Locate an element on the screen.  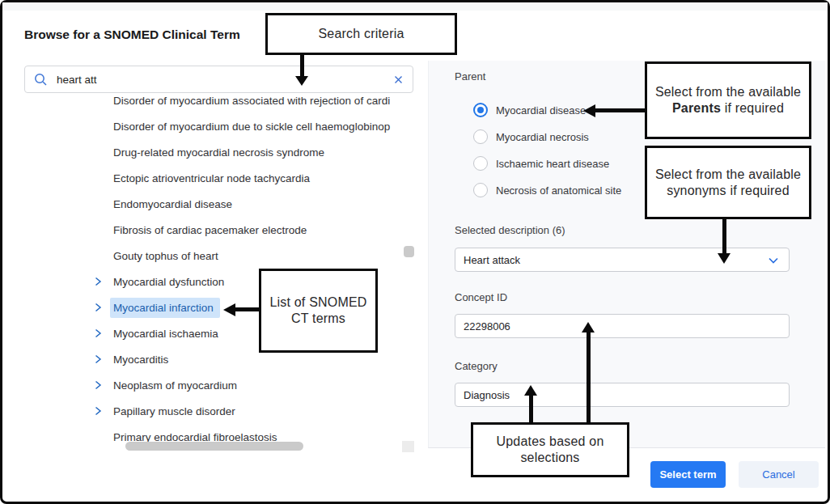
term-label: Ectopic atrioventricular node tachycardi… is located at coordinates (214, 178).